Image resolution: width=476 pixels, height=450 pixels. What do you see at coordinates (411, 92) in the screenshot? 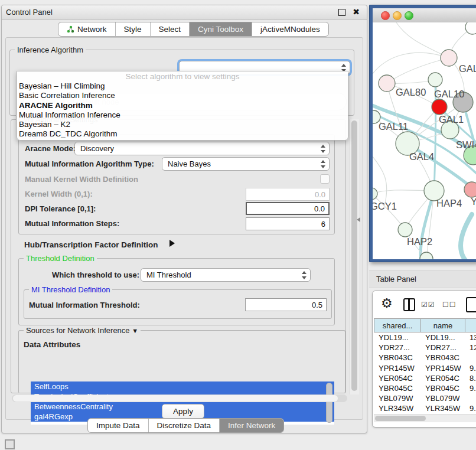
I see `network-node-label: GAL80` at bounding box center [411, 92].